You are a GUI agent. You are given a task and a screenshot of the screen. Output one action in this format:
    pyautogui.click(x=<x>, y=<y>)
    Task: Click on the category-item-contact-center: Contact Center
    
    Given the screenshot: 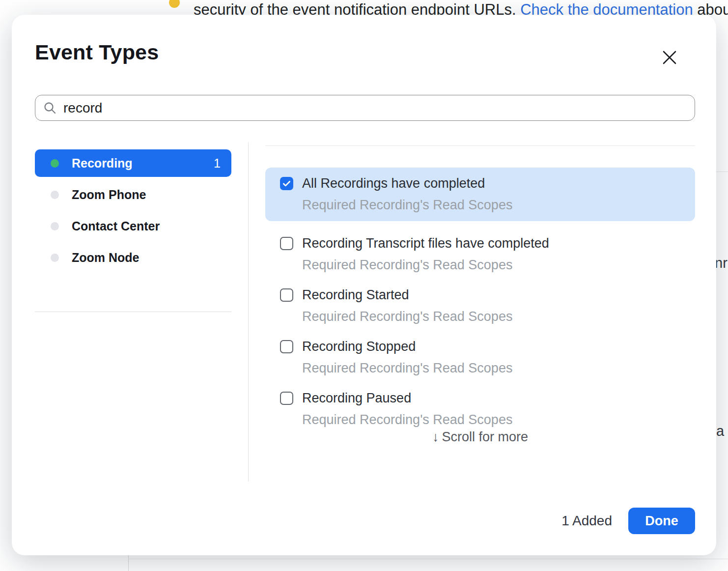 What is the action you would take?
    pyautogui.click(x=133, y=226)
    